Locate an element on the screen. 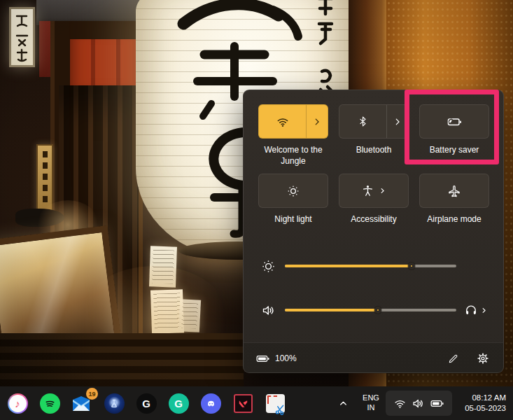 The height and width of the screenshot is (420, 513). airplane-mode-tile-label: Airplane mode is located at coordinates (454, 220).